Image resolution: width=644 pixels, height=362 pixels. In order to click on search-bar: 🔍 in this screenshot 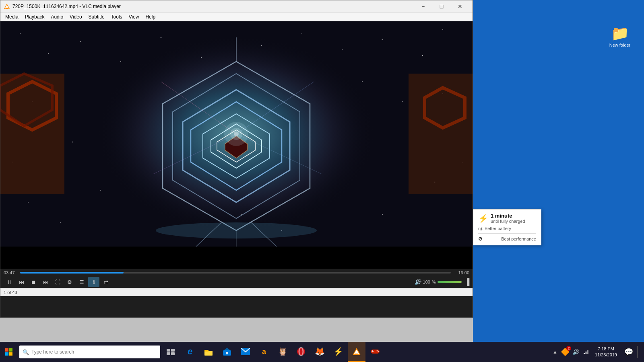, I will do `click(90, 352)`.